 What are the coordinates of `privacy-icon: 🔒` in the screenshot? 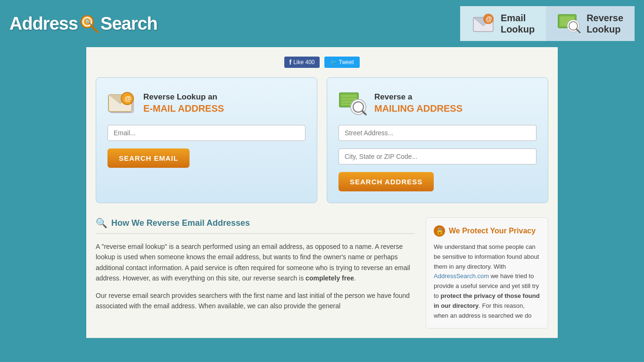 It's located at (439, 231).